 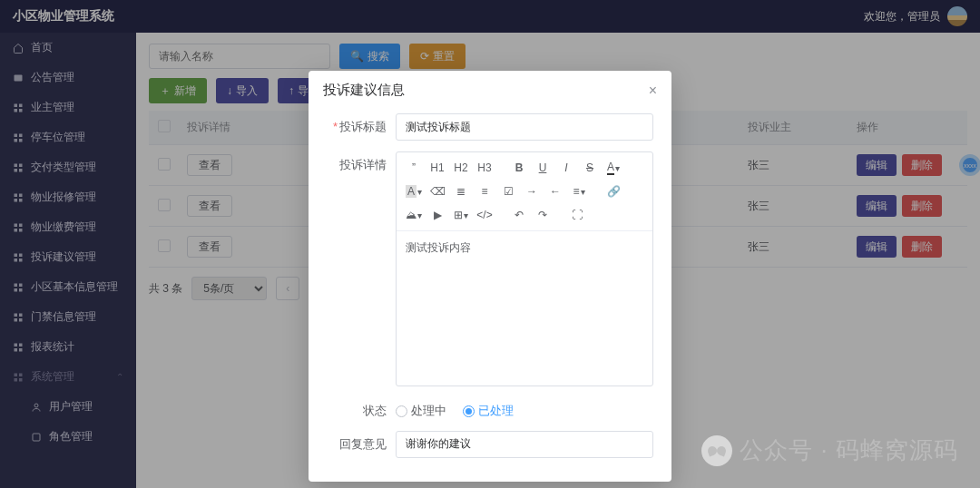 I want to click on status-done-radio: 已处理, so click(x=488, y=411).